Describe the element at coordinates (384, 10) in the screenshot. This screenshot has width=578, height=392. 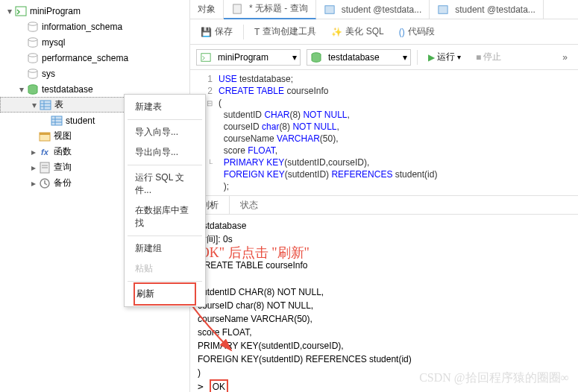
I see `main-tabs: 对象 * 无标题 - 查询 student @testdata... stude…` at that location.